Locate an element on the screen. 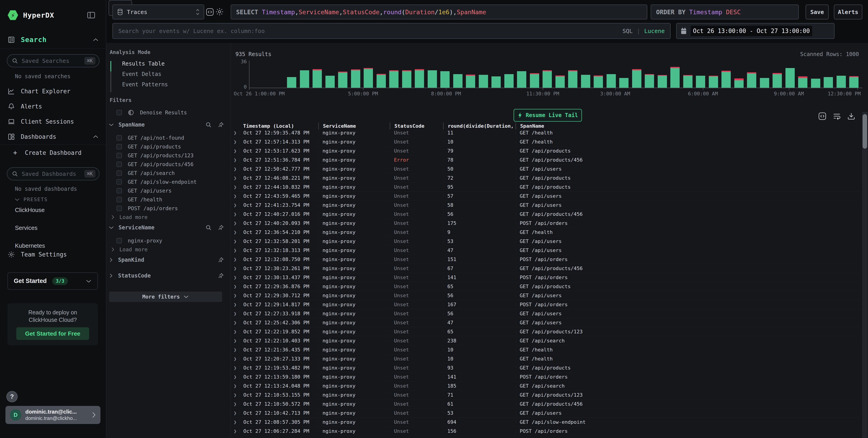  load-more-button: Load more is located at coordinates (129, 217).